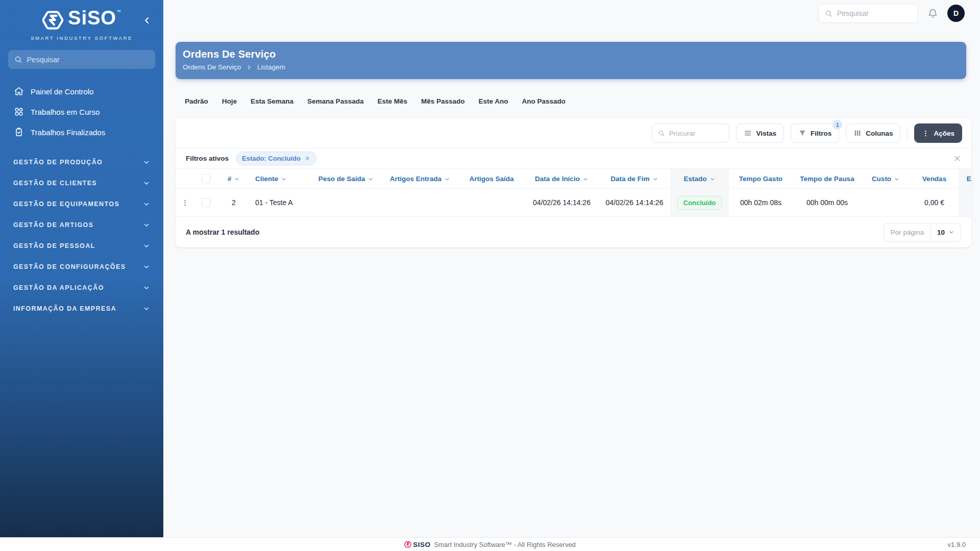 The width and height of the screenshot is (980, 551). What do you see at coordinates (266, 179) in the screenshot?
I see `column-label: Cliente` at bounding box center [266, 179].